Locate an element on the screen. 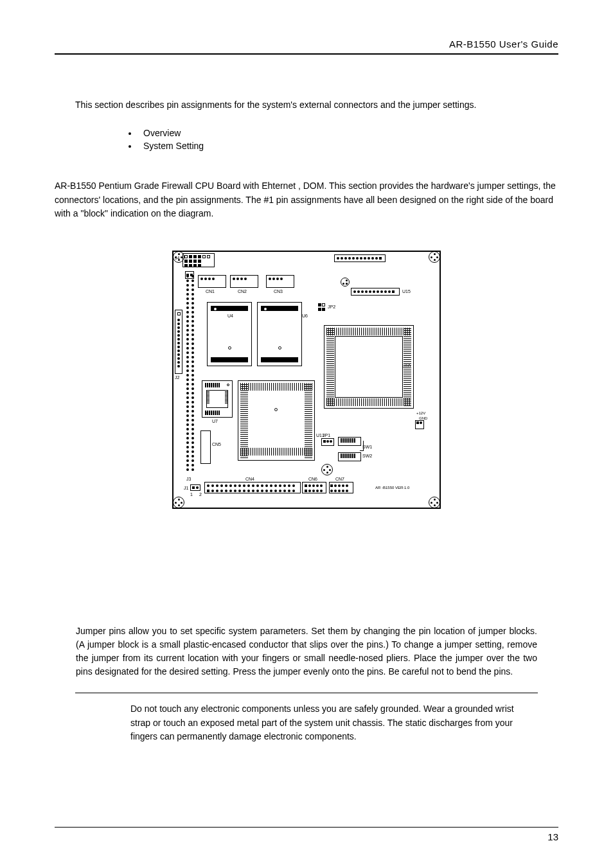 The width and height of the screenshot is (613, 868). label-jp2: JP2 is located at coordinates (332, 307).